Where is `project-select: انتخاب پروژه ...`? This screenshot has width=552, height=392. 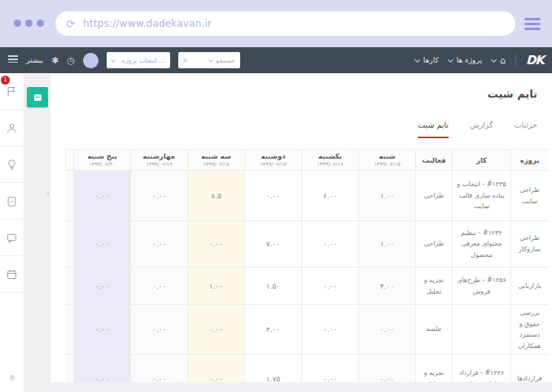 project-select: انتخاب پروژه ... is located at coordinates (138, 60).